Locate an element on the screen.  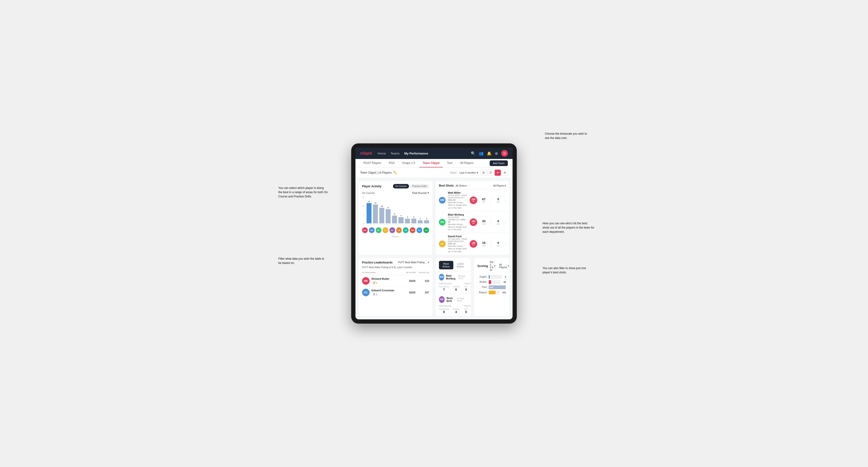
ap-name-1: Blair McHarg is located at coordinates (452, 277).